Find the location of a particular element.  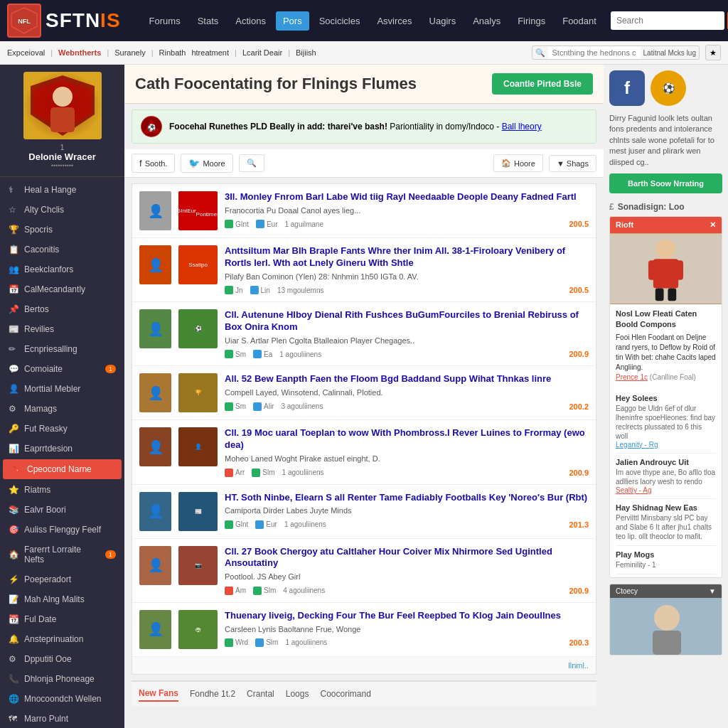

feed-thumb: 👤 is located at coordinates (198, 446).